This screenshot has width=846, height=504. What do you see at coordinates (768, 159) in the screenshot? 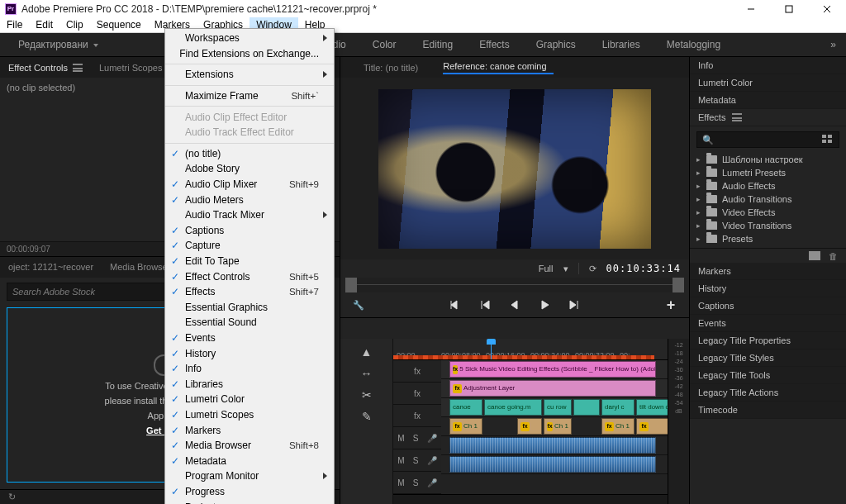
I see `tree-item: ▸Шаблоны настроек` at bounding box center [768, 159].